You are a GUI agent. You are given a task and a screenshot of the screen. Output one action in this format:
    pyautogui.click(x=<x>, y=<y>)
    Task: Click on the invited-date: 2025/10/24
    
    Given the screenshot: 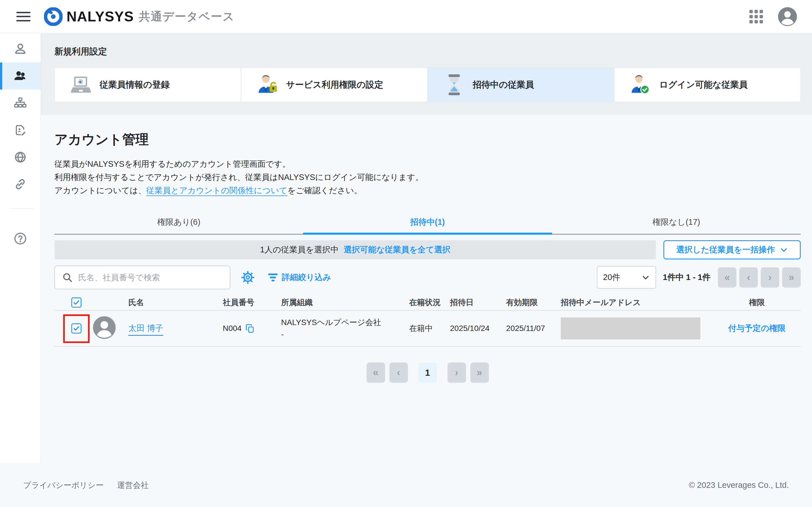 What is the action you would take?
    pyautogui.click(x=478, y=329)
    